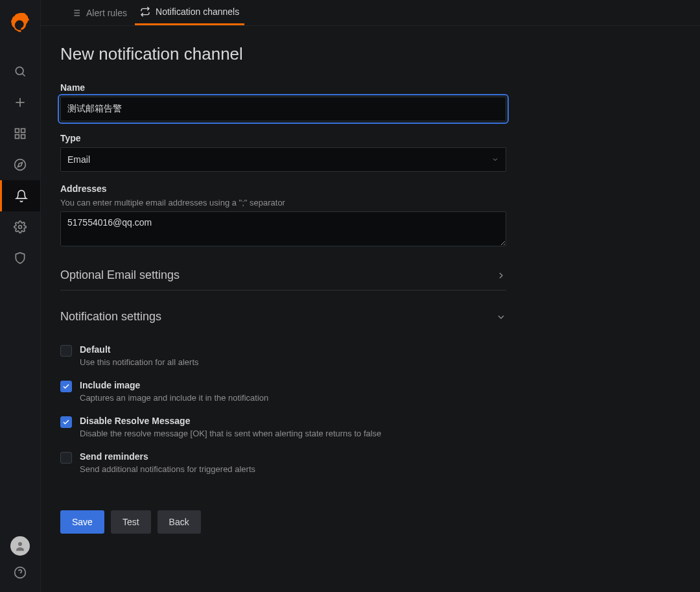 The height and width of the screenshot is (592, 700). I want to click on plus-icon, so click(20, 102).